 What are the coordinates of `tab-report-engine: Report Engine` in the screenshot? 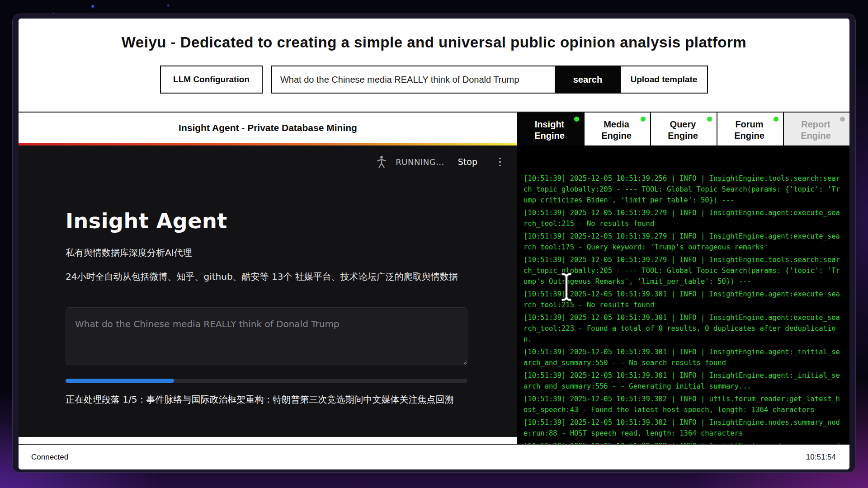 It's located at (816, 129).